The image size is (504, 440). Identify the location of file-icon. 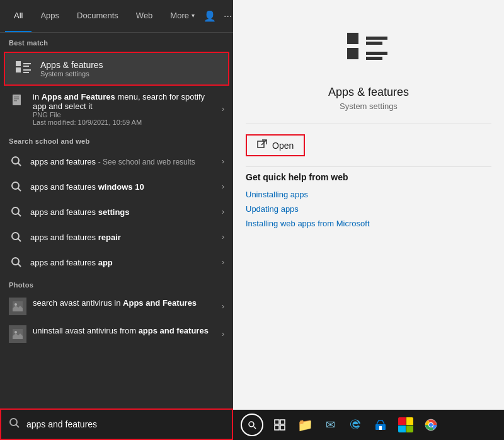
(18, 101).